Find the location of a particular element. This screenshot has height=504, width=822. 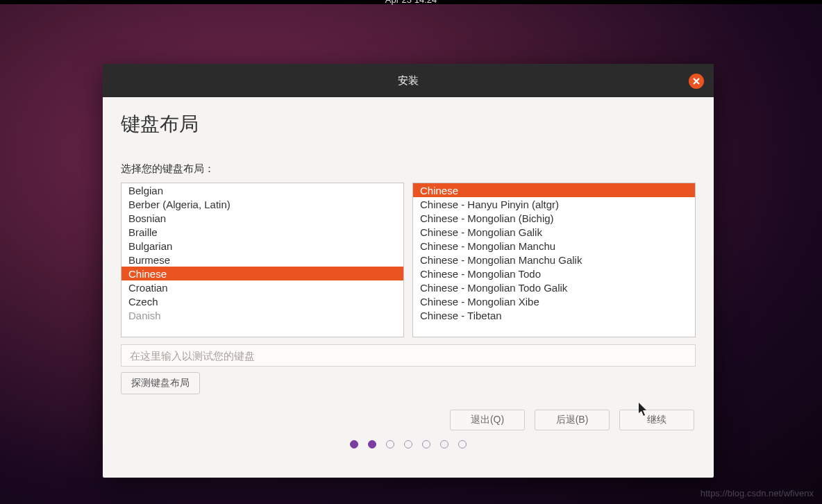

progress-dots is located at coordinates (408, 446).